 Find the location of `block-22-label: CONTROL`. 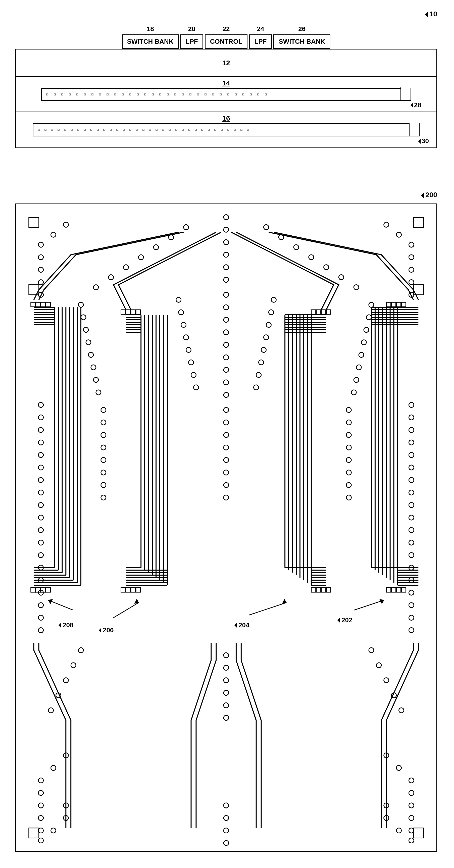

block-22-label: CONTROL is located at coordinates (226, 42).